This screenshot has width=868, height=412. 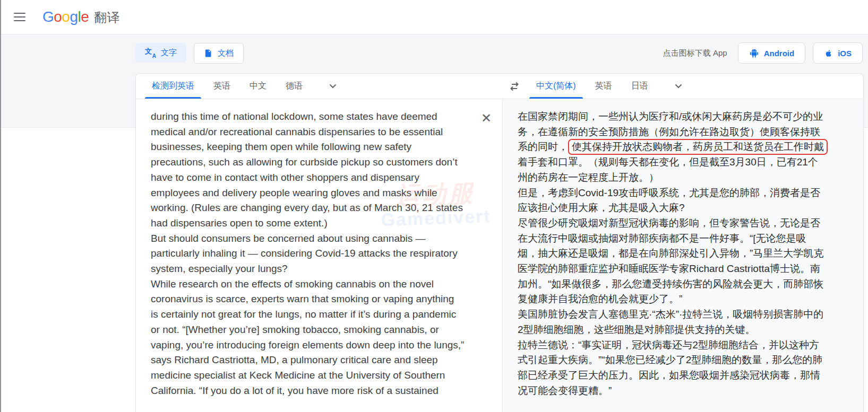 I want to click on android-app-button: Android, so click(x=772, y=53).